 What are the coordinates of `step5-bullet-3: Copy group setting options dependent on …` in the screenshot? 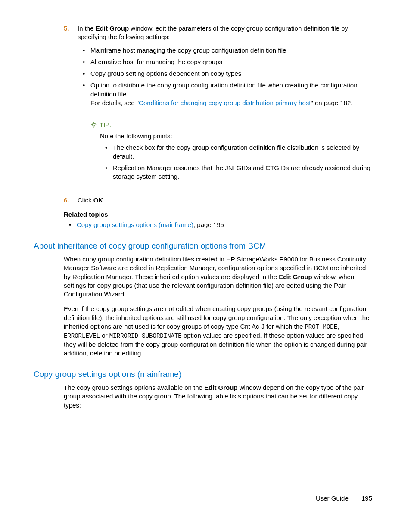 It's located at (231, 74).